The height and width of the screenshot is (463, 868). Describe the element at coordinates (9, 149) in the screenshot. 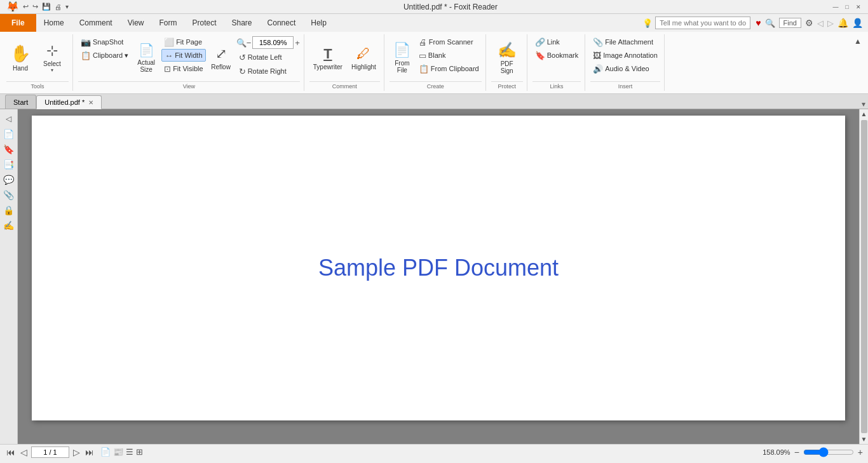

I see `sidebar-bookmark-btn: 🔖` at that location.